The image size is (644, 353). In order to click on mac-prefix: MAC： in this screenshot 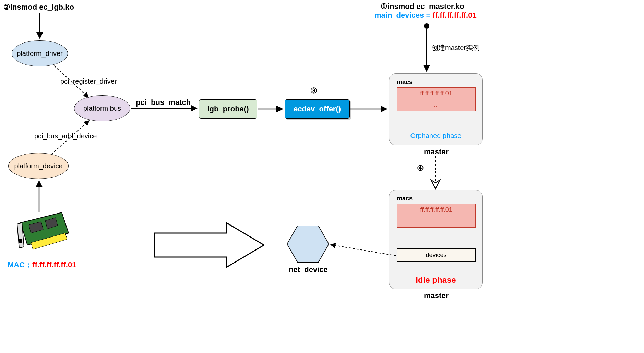, I will do `click(20, 265)`.